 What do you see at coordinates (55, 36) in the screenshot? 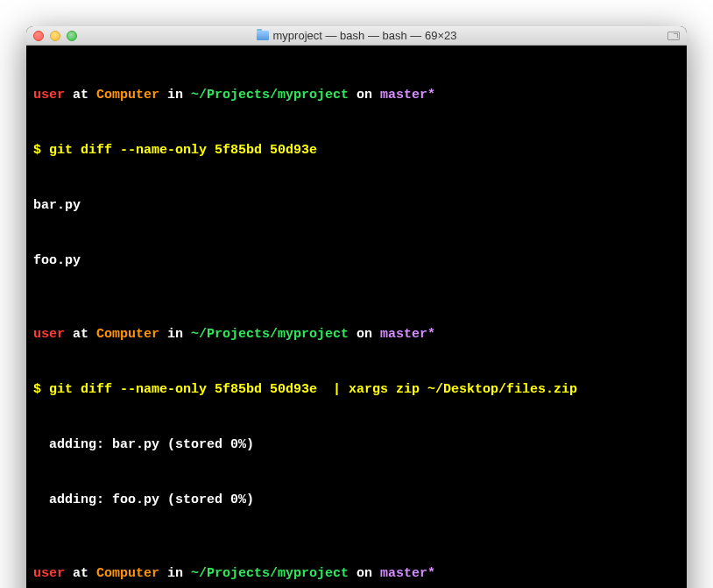
I see `minimize-button` at bounding box center [55, 36].